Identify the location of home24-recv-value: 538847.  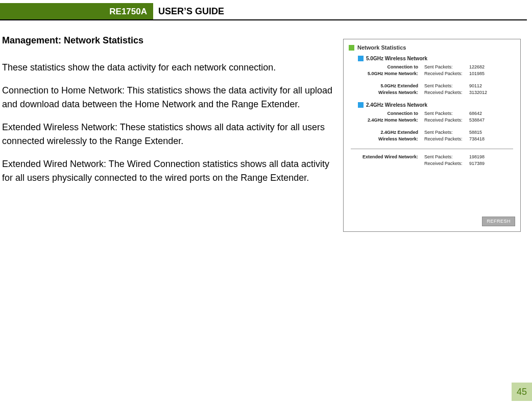
(483, 120).